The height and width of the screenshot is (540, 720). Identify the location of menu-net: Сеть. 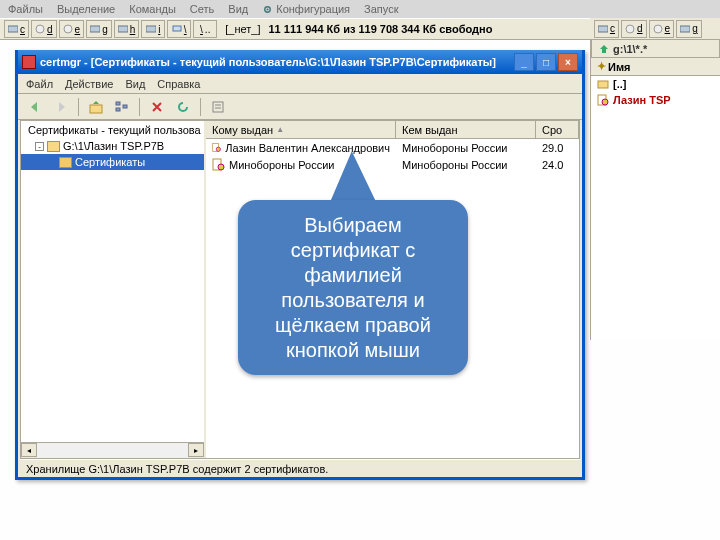
(202, 9).